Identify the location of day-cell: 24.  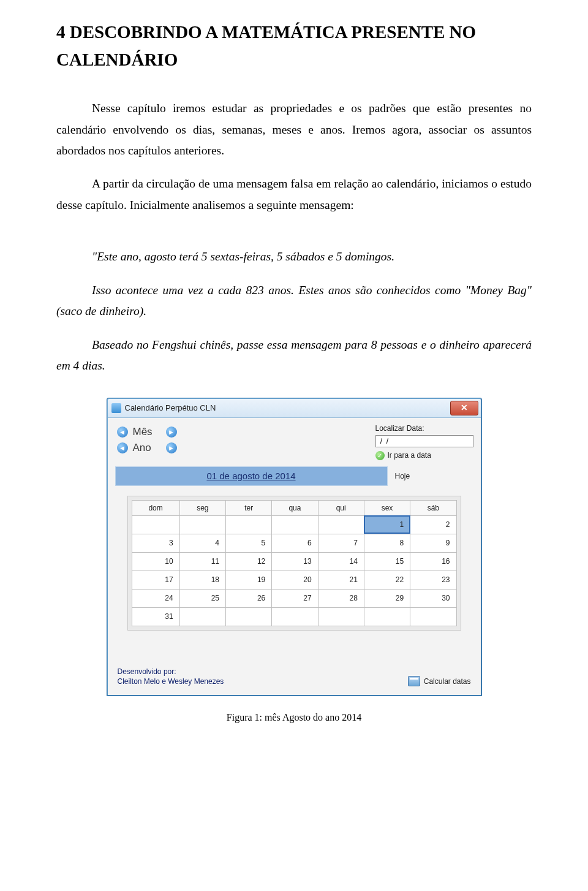
(156, 598).